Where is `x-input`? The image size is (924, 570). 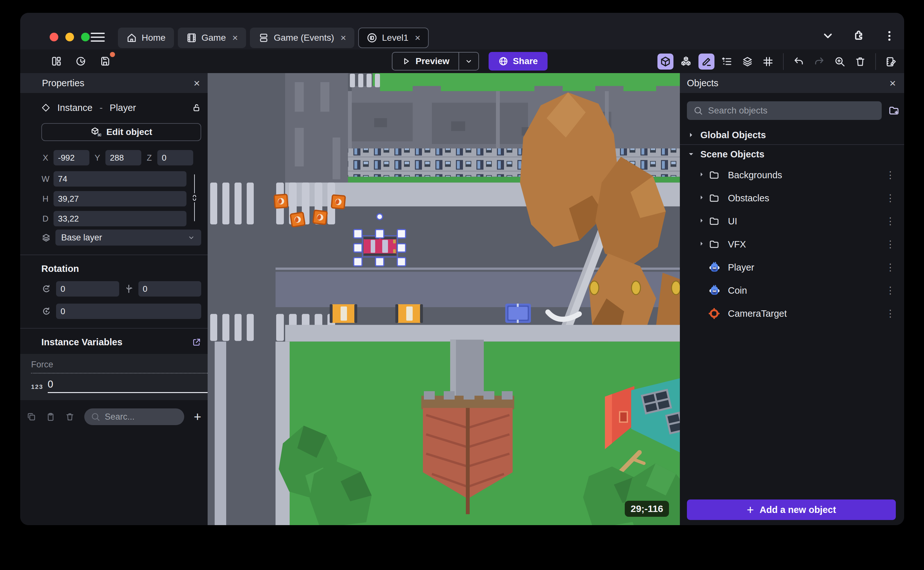
x-input is located at coordinates (72, 158).